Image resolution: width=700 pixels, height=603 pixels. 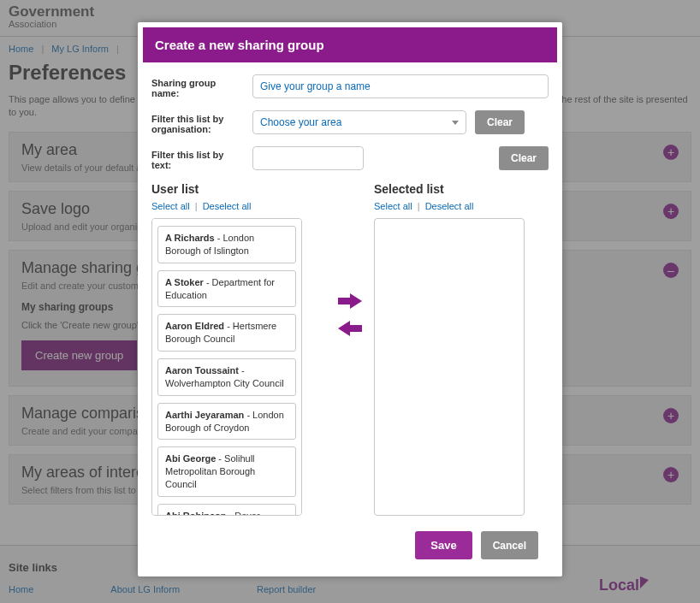 I want to click on user-deselect-all: Deselect all, so click(x=228, y=206).